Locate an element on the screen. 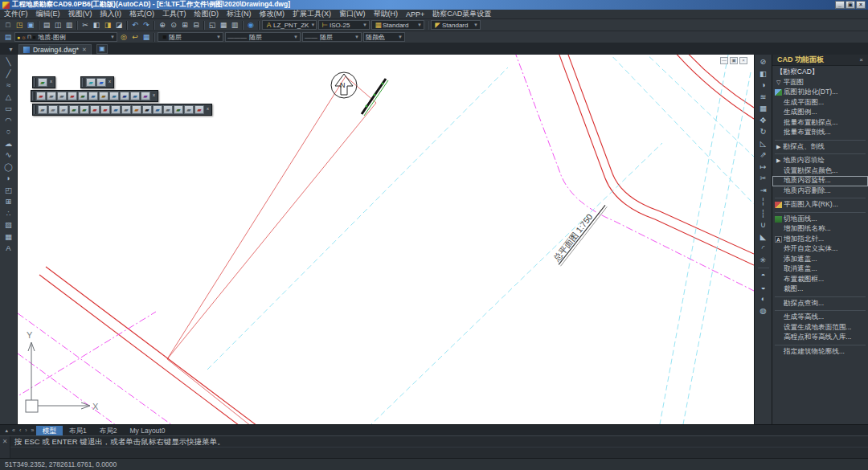 The width and height of the screenshot is (868, 470). insert-block-button: ◰ is located at coordinates (9, 191).